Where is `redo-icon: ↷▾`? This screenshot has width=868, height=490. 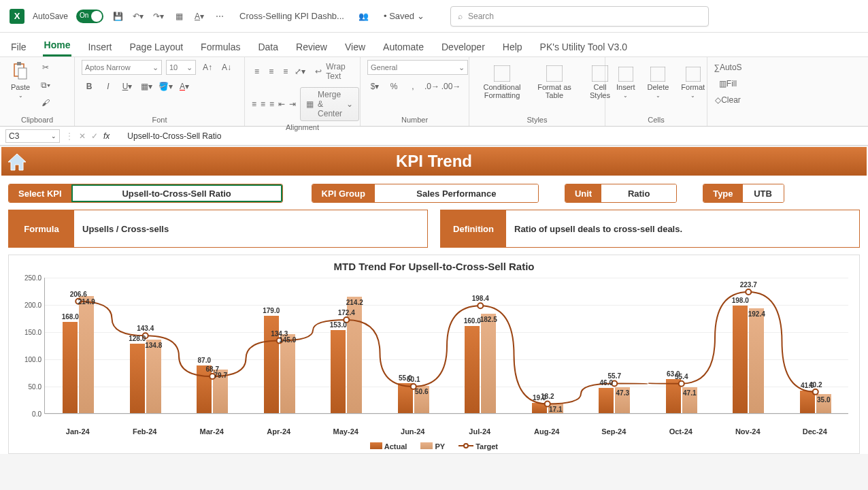 redo-icon: ↷▾ is located at coordinates (158, 16).